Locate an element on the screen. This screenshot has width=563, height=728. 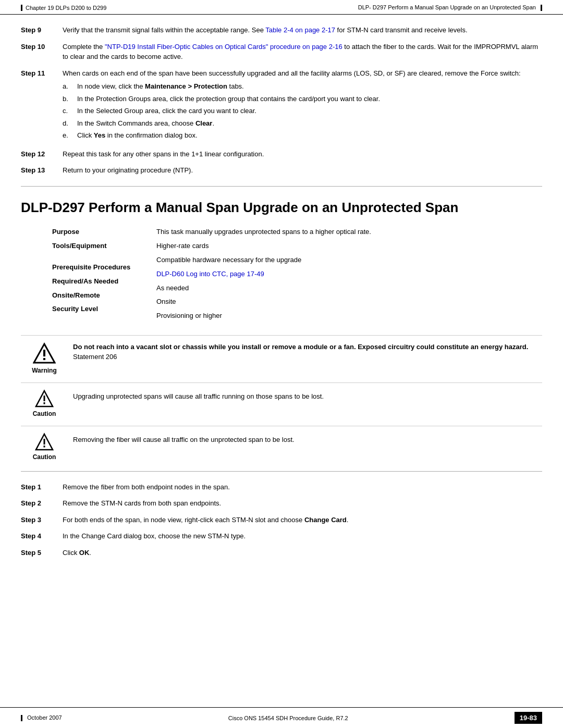
step-11d-label: d. is located at coordinates (70, 124).